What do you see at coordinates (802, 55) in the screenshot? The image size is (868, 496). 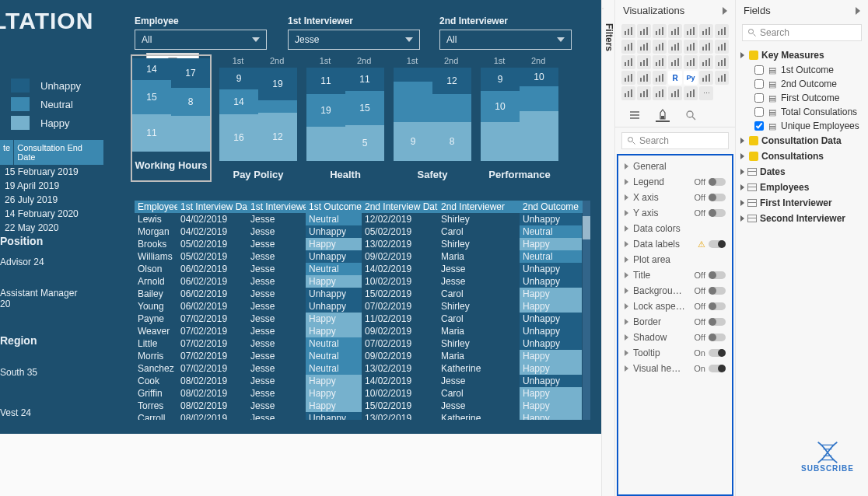 I see `field-table-key-measures: Key Measures` at bounding box center [802, 55].